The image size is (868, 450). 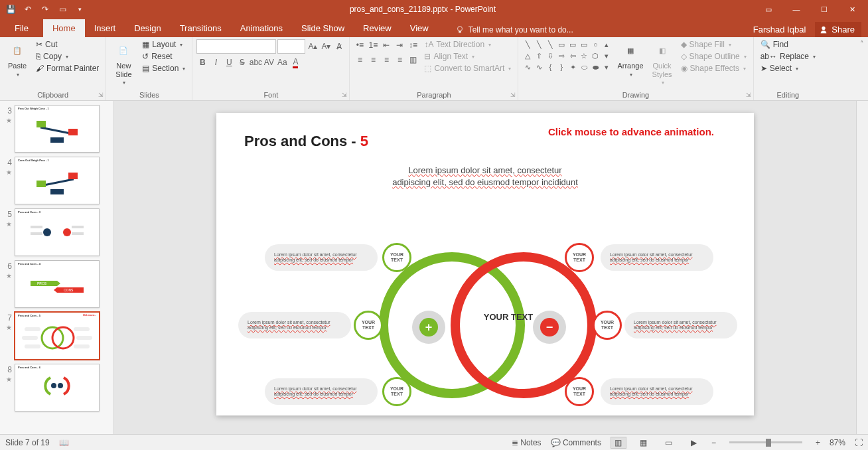 What do you see at coordinates (485, 177) in the screenshot?
I see `slide-subtitle: Lorem ipsum dolor sit amet, consectetur …` at bounding box center [485, 177].